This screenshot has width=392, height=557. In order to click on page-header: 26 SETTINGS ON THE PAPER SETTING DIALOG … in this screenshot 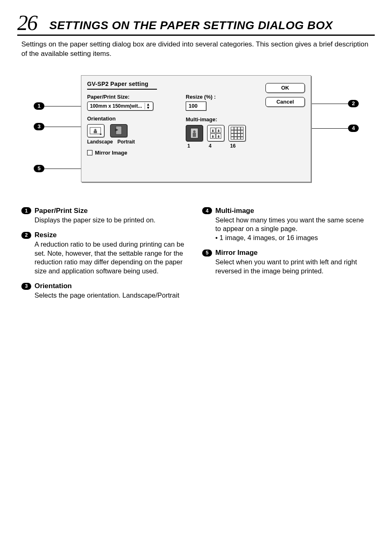, I will do `click(196, 24)`.